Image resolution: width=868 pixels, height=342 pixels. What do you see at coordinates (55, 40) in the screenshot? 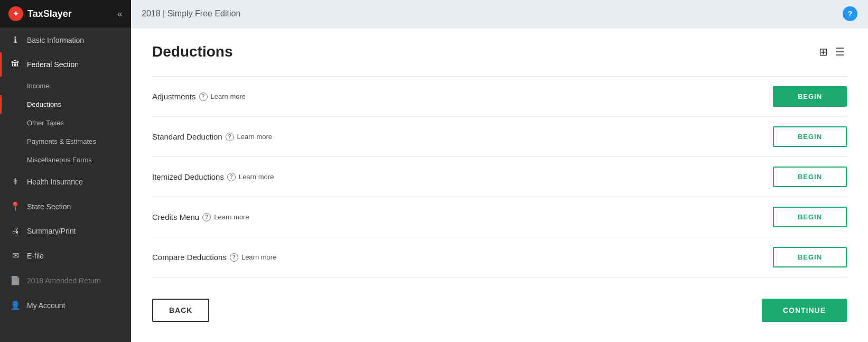
I see `sidebar-label-basic-info: Basic Information` at bounding box center [55, 40].